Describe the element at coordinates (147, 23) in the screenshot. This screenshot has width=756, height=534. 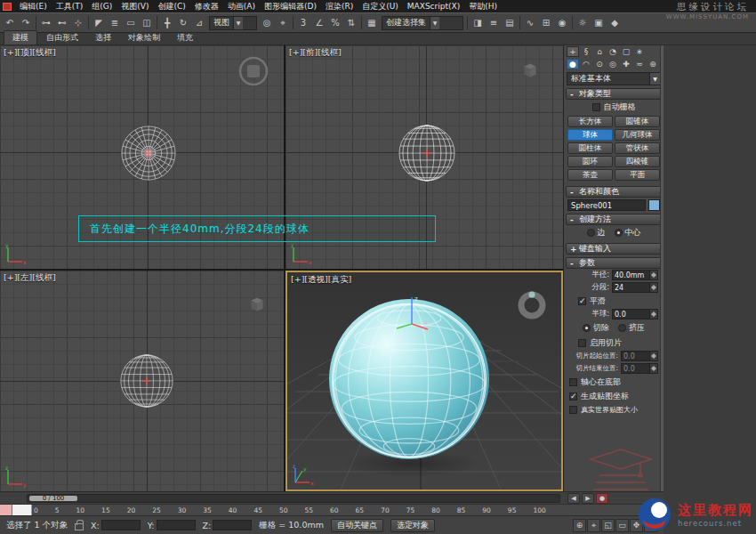
I see `window-crossing-icon: ◫` at that location.